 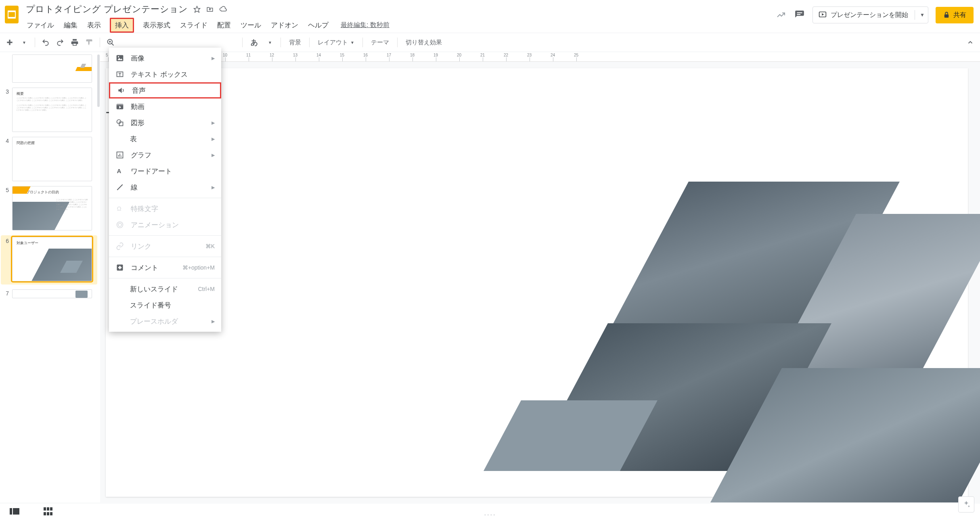 I want to click on insert-shapes: 図形 ▶, so click(x=165, y=123).